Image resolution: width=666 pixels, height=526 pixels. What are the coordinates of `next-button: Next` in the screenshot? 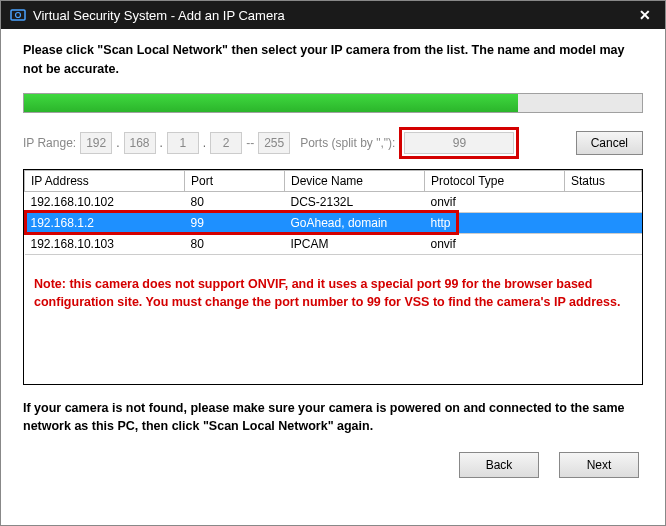 It's located at (599, 465).